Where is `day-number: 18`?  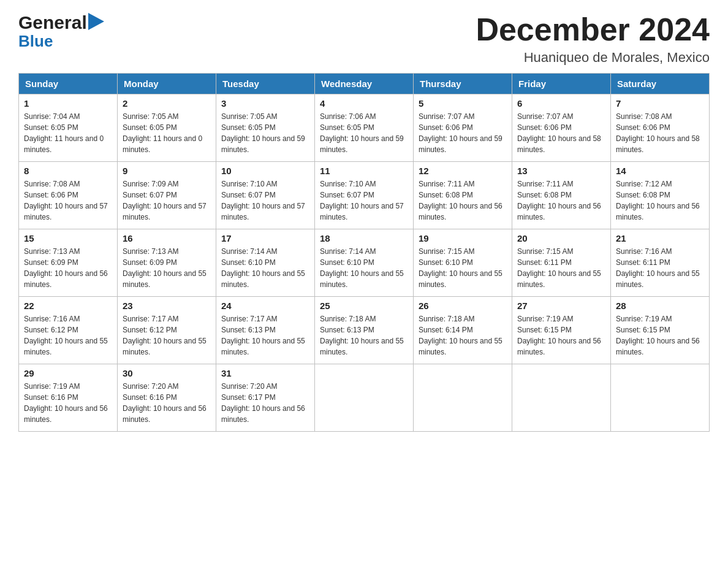
day-number: 18 is located at coordinates (364, 238).